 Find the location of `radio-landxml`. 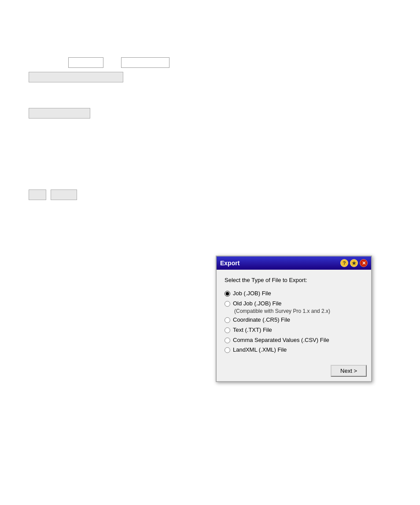

radio-landxml is located at coordinates (227, 350).